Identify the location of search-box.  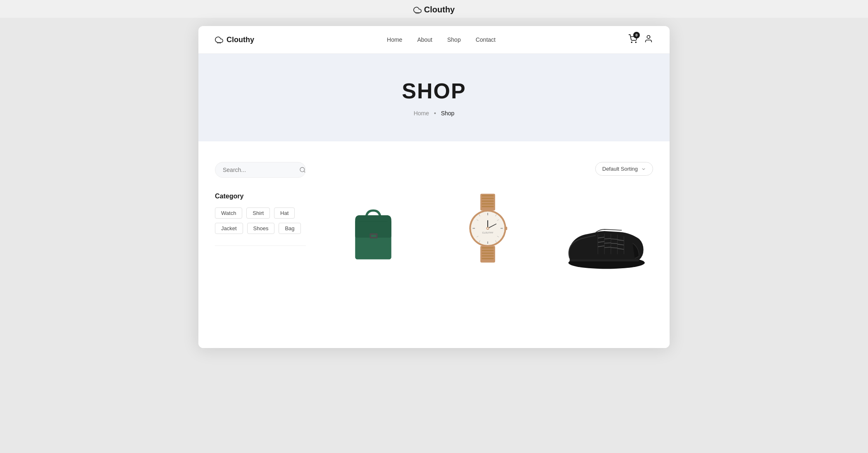
(260, 170).